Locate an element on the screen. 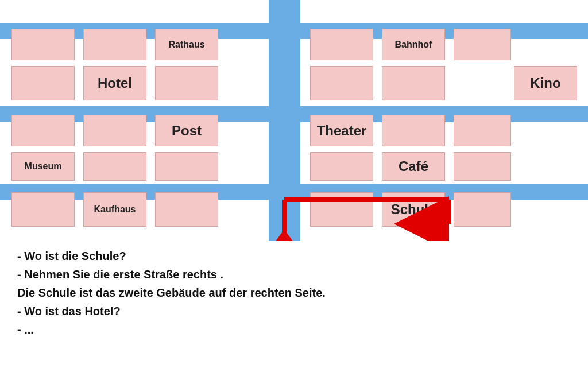 The width and height of the screenshot is (588, 380). building-b3: Rathaus is located at coordinates (187, 45).